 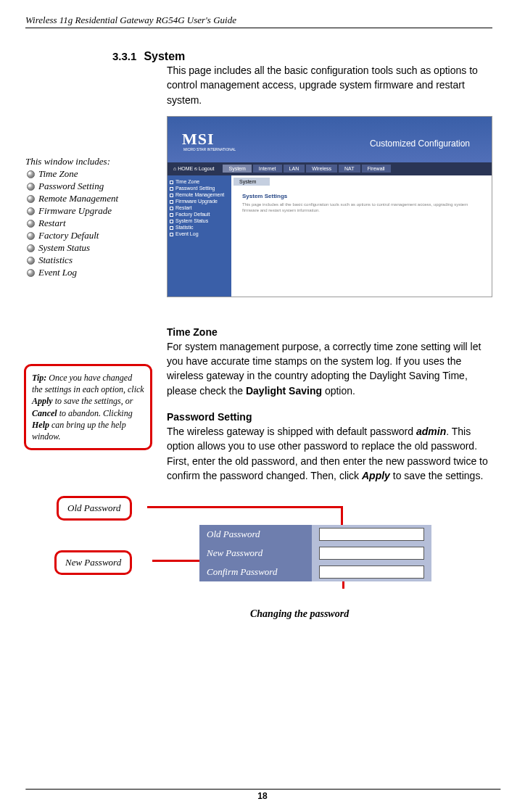 I want to click on nav-tab-internet: Internet, so click(x=268, y=168).